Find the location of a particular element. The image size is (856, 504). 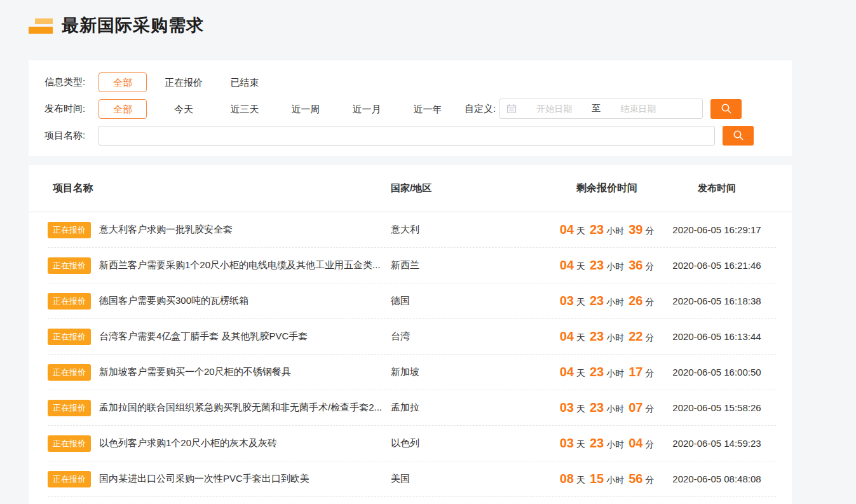

publish-time-label: 发布时间: is located at coordinates (71, 109).